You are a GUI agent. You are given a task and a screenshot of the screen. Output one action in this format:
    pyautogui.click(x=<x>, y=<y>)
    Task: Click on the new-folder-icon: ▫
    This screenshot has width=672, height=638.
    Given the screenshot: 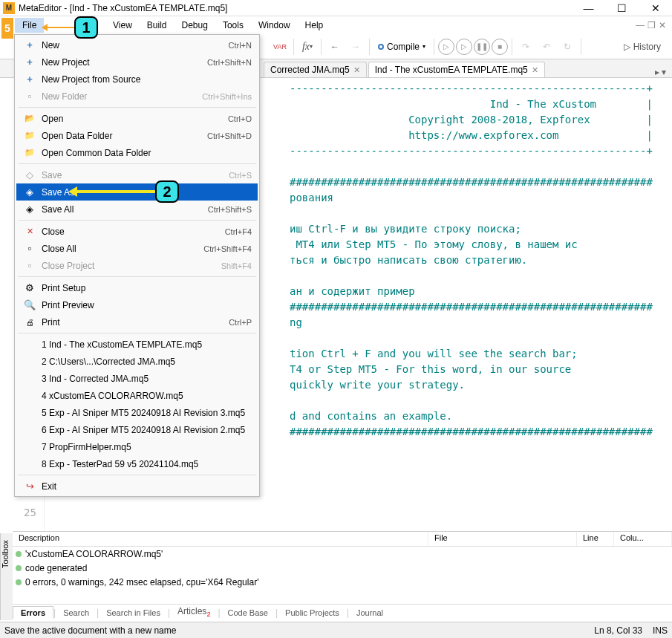 What is the action you would take?
    pyautogui.click(x=30, y=97)
    